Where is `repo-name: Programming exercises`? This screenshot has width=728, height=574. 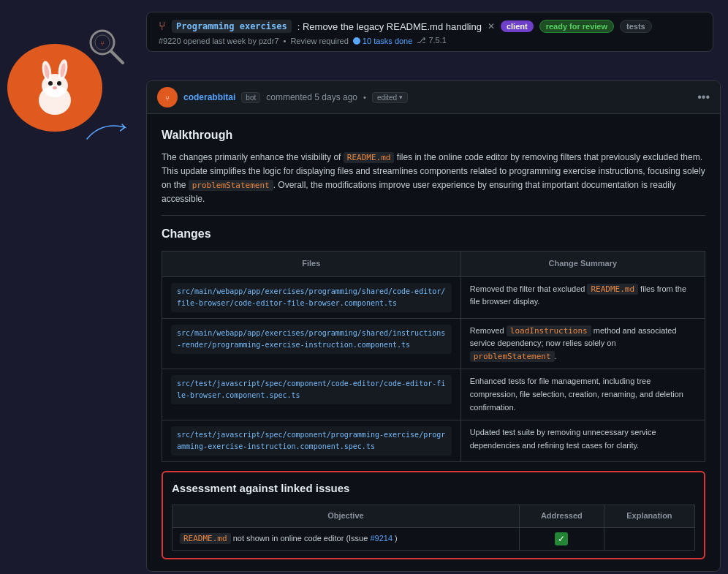
repo-name: Programming exercises is located at coordinates (232, 26).